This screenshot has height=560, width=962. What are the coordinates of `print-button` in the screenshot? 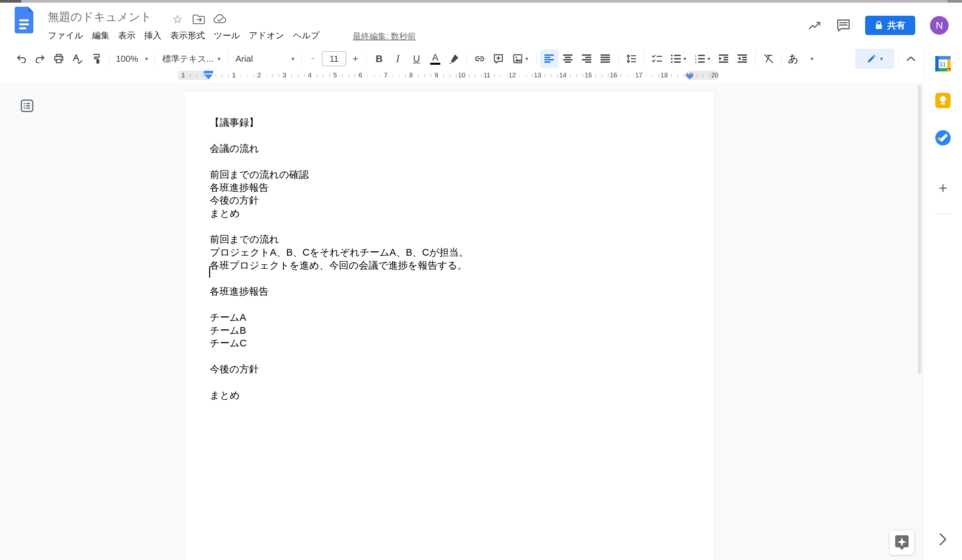 It's located at (59, 59).